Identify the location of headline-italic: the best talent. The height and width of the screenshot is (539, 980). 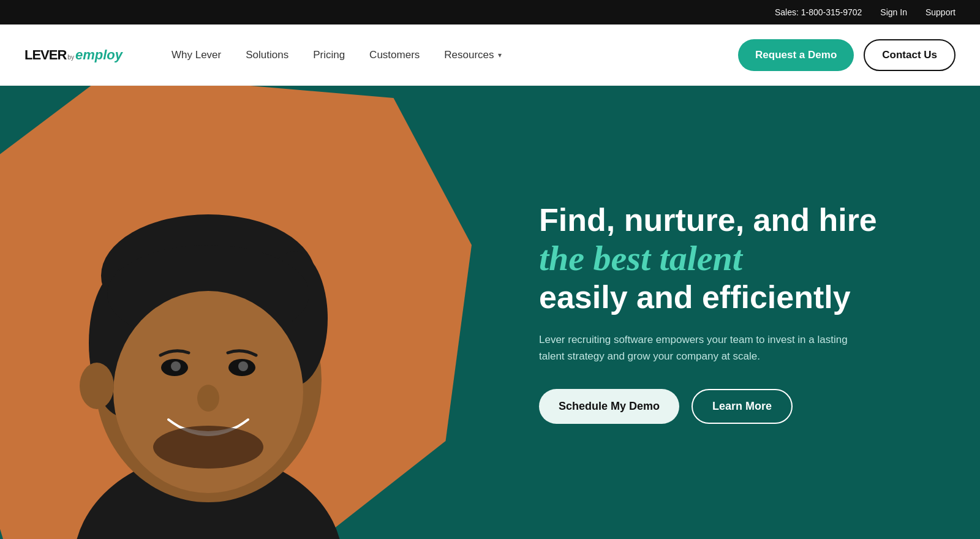
(735, 258).